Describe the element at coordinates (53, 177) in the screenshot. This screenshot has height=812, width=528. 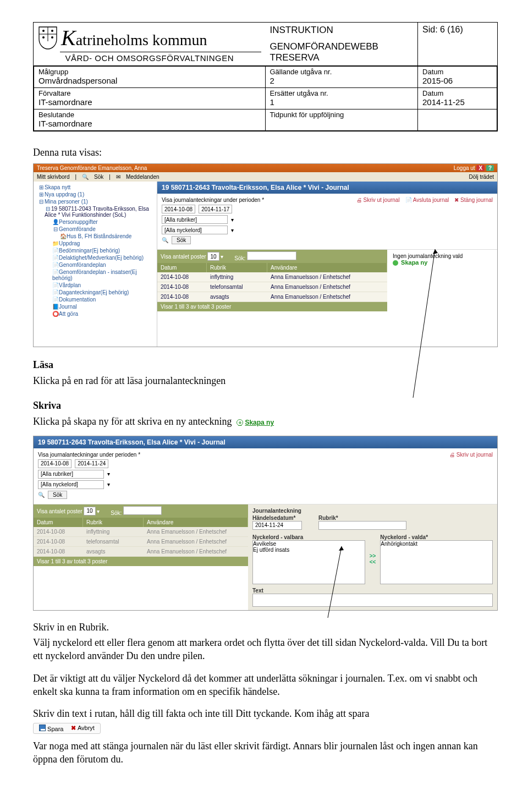
I see `menubar-item: Mitt skrivbord` at that location.